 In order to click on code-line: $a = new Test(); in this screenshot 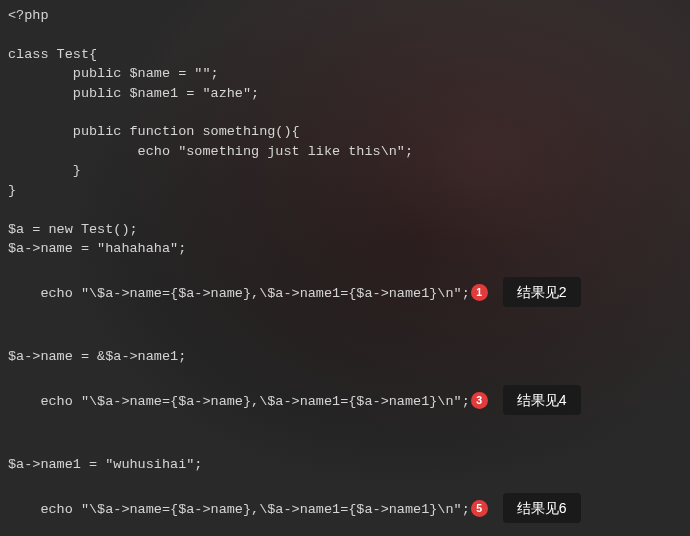, I will do `click(345, 230)`.